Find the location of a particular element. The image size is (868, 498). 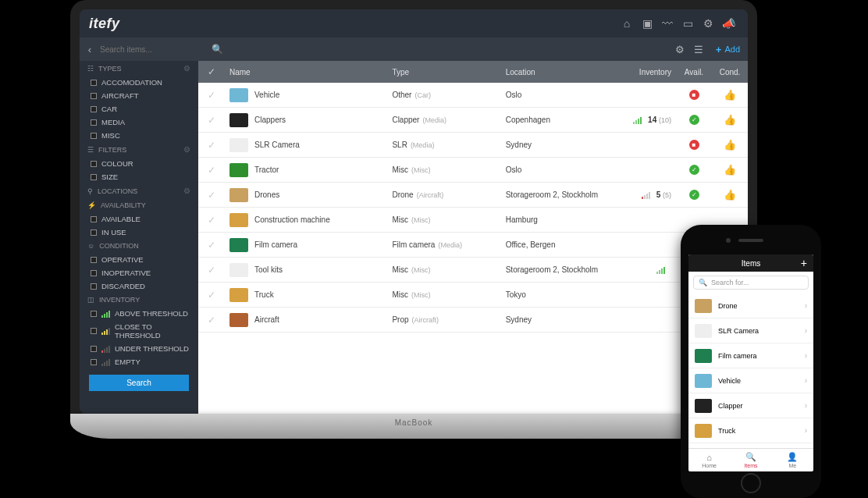

select-all-checkbox: ✓ is located at coordinates (212, 72).